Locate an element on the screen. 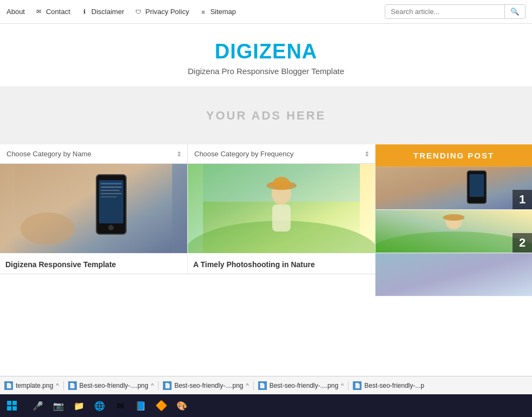  trending-item-1: 1 is located at coordinates (454, 188).